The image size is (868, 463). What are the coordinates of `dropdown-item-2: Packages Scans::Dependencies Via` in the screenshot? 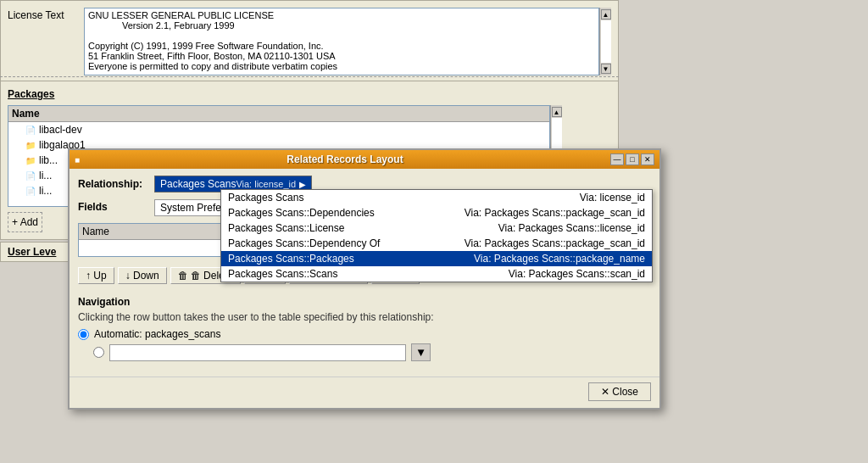 It's located at (437, 213).